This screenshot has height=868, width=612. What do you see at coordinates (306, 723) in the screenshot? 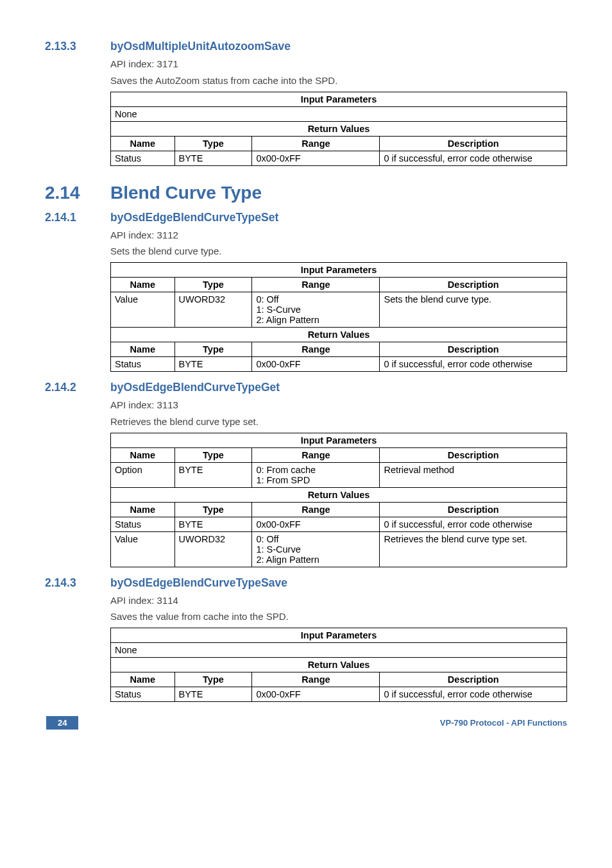
I see `page-footer: 24 VP-790 Protocol - API Functions` at bounding box center [306, 723].